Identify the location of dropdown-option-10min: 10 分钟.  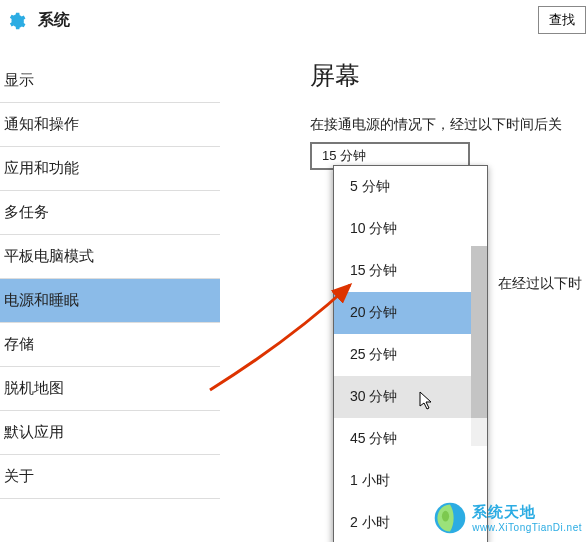
(410, 229).